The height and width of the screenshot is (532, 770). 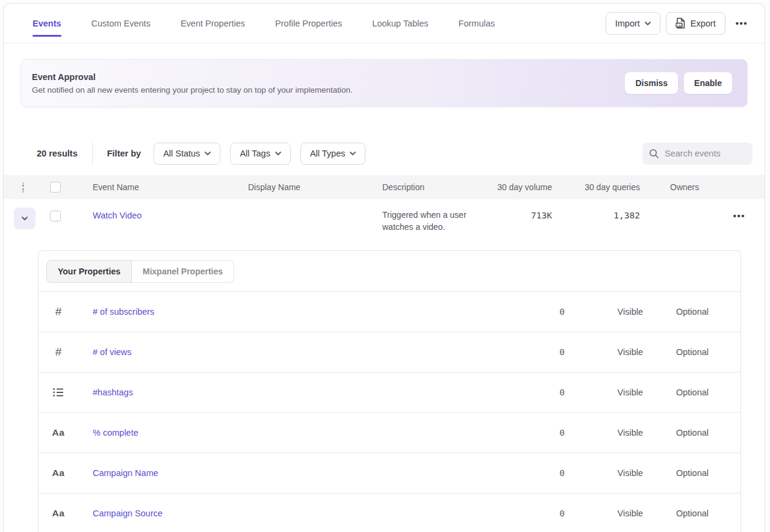 I want to click on properties-segmented-control: Your Properties Mixpanel Properties, so click(x=140, y=271).